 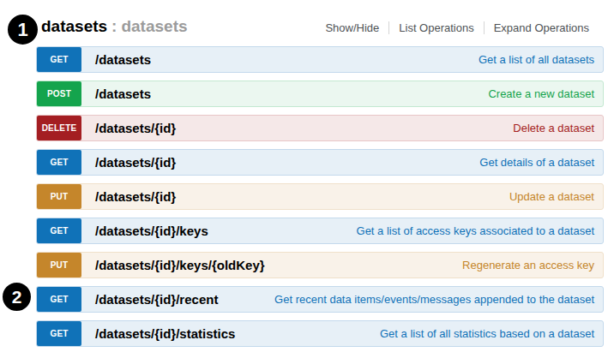 What do you see at coordinates (74, 26) in the screenshot?
I see `resource-title-primary: datasets` at bounding box center [74, 26].